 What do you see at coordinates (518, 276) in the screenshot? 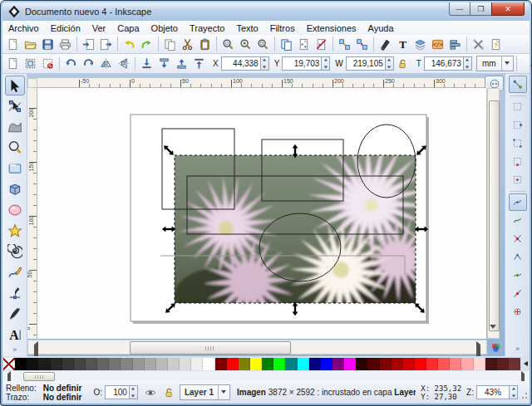
I see `snap-smooth-nodes-button` at bounding box center [518, 276].